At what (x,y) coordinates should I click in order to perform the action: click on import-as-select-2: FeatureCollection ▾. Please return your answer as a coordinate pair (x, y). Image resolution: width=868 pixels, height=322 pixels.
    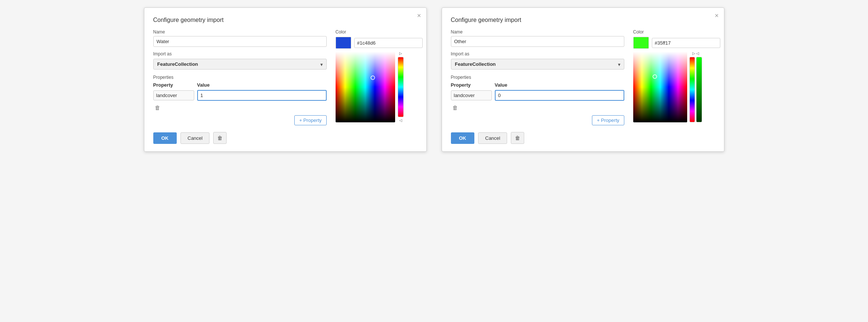
    Looking at the image, I should click on (538, 64).